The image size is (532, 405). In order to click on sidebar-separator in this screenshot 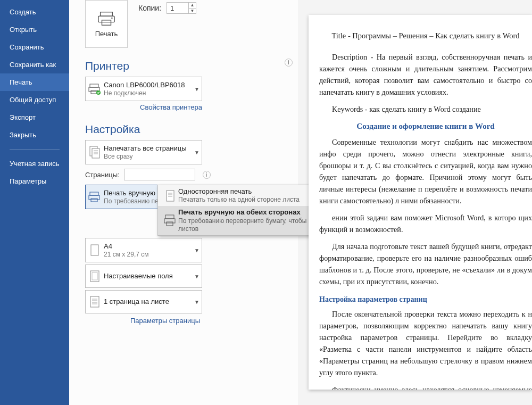, I will do `click(35, 149)`.